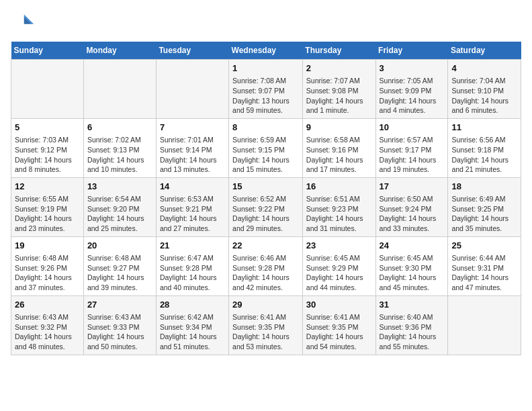  I want to click on weekday-header-friday: Friday, so click(412, 51).